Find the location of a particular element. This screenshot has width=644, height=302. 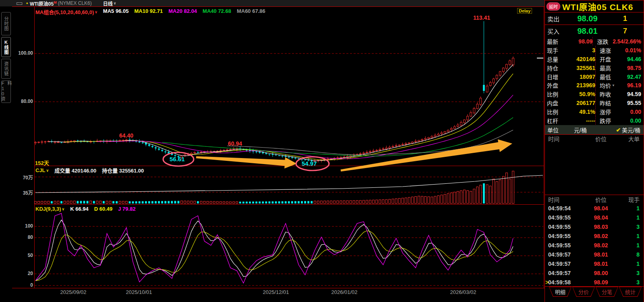

ma-value-2: MA20 82.04 is located at coordinates (183, 12).